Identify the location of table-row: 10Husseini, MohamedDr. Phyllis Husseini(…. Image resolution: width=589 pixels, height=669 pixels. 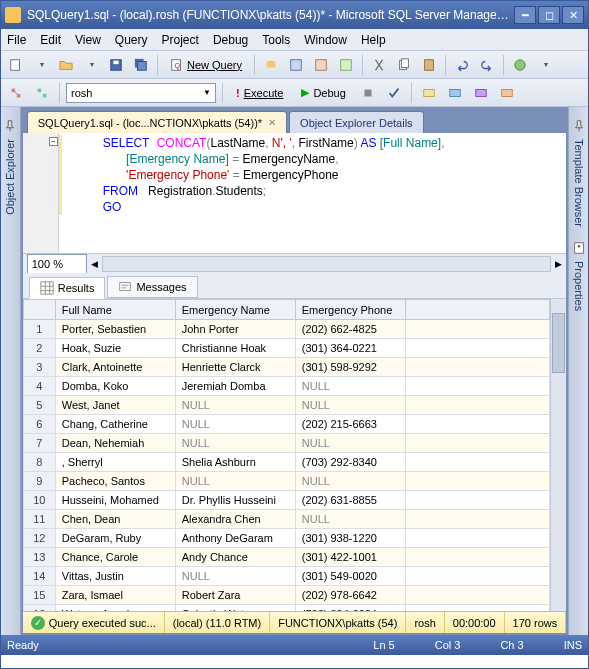
(286, 500).